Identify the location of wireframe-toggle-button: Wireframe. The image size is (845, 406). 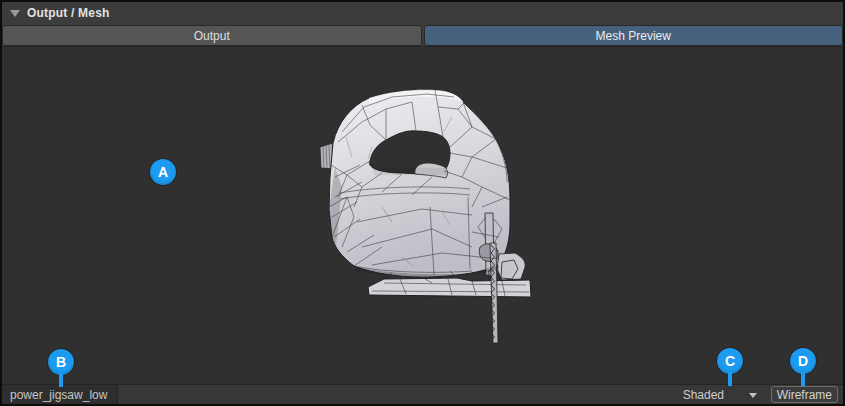
(804, 394).